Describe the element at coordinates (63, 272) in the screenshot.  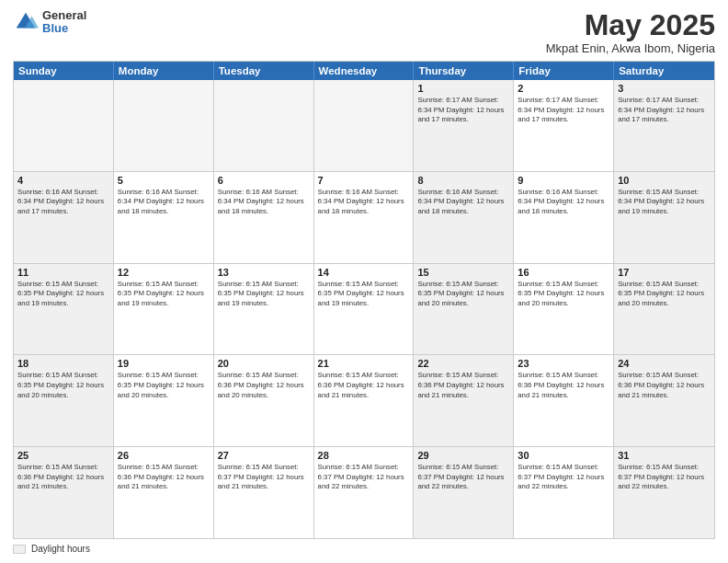
I see `day-number: 11` at that location.